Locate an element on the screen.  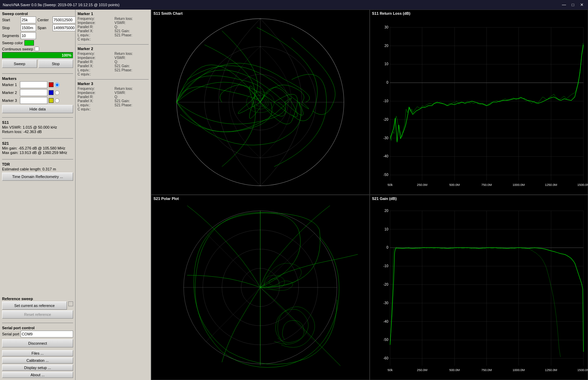
svg-text: -10 is located at coordinates (386, 101).